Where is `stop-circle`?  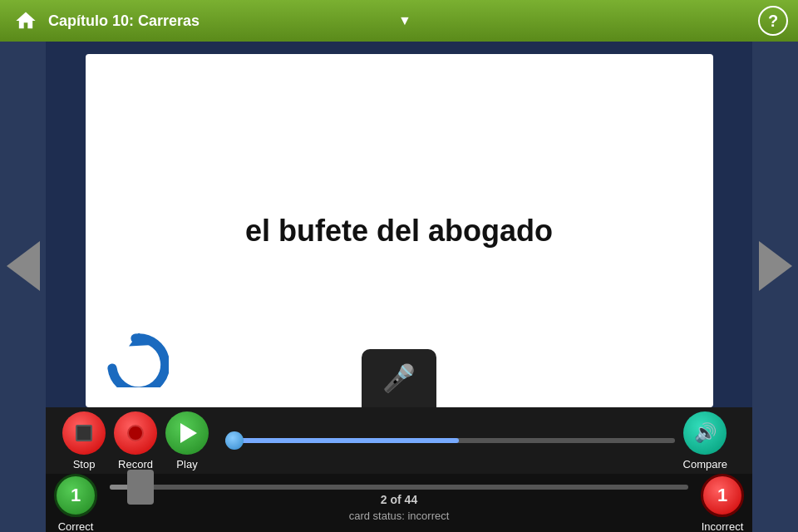 stop-circle is located at coordinates (84, 433).